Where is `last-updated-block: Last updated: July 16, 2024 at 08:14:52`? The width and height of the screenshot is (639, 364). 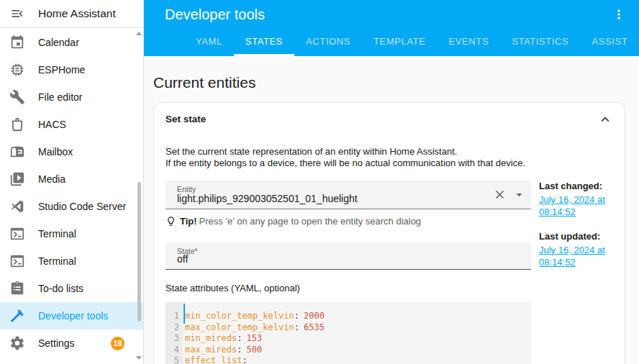 last-updated-block: Last updated: July 16, 2024 at 08:14:52 is located at coordinates (576, 250).